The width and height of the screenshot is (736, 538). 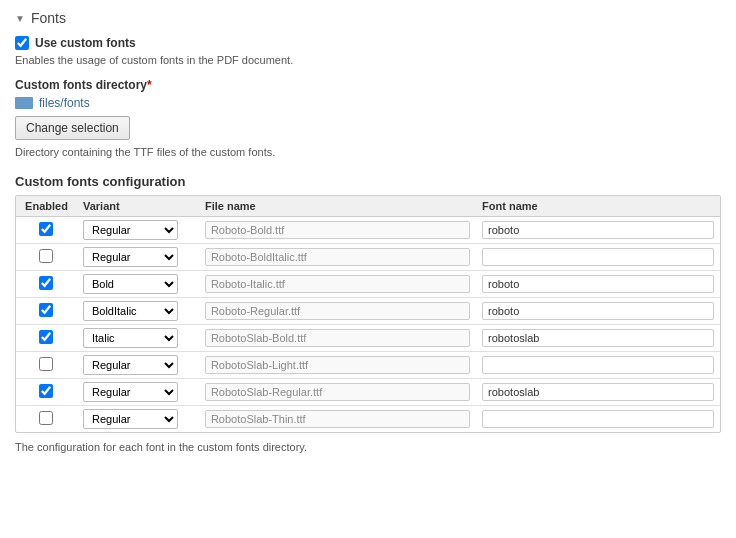 What do you see at coordinates (46, 283) in the screenshot?
I see `row-2-enabled-checkbox` at bounding box center [46, 283].